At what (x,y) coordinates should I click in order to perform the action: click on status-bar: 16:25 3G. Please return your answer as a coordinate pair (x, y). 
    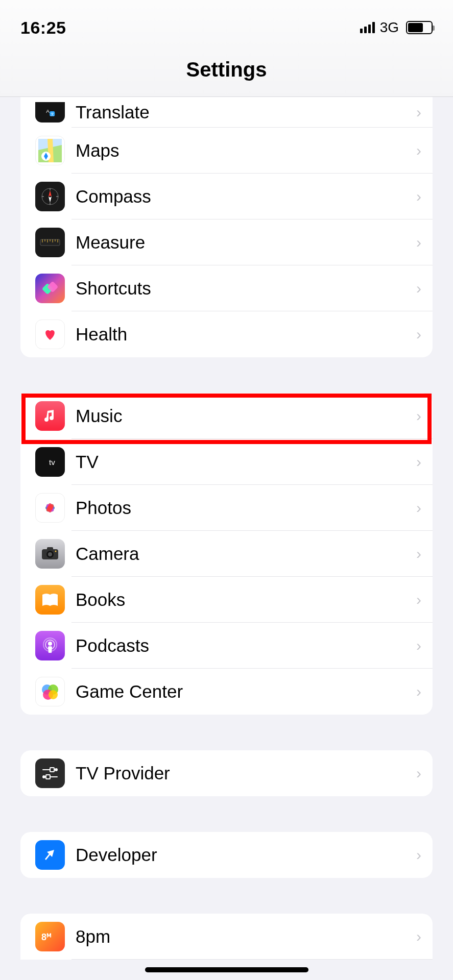
    Looking at the image, I should click on (227, 23).